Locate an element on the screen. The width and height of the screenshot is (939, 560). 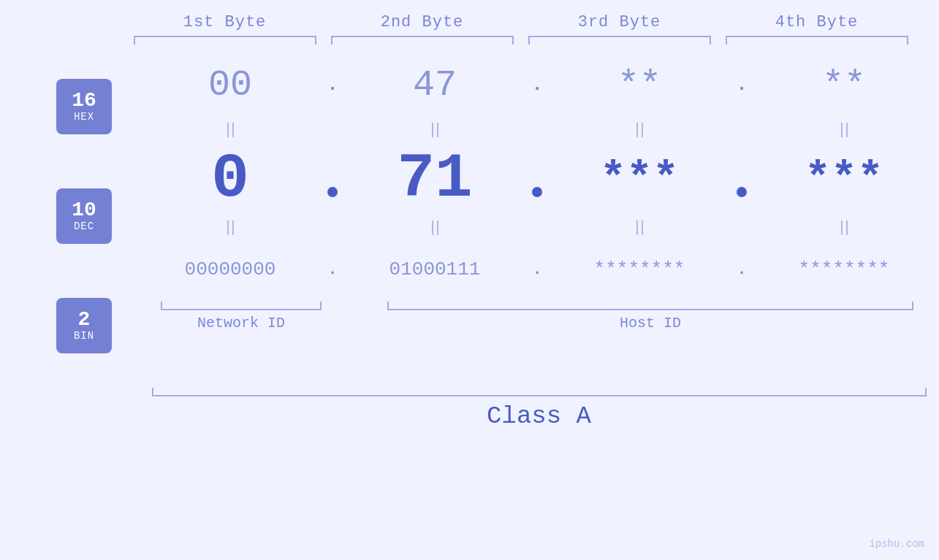
dec-b3: *** is located at coordinates (639, 179).